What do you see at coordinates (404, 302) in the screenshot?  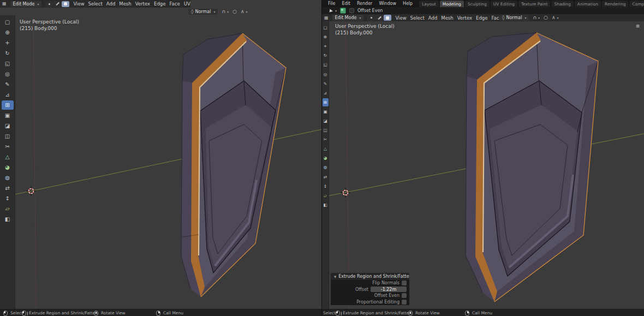 I see `proportional-editing-checkbox` at bounding box center [404, 302].